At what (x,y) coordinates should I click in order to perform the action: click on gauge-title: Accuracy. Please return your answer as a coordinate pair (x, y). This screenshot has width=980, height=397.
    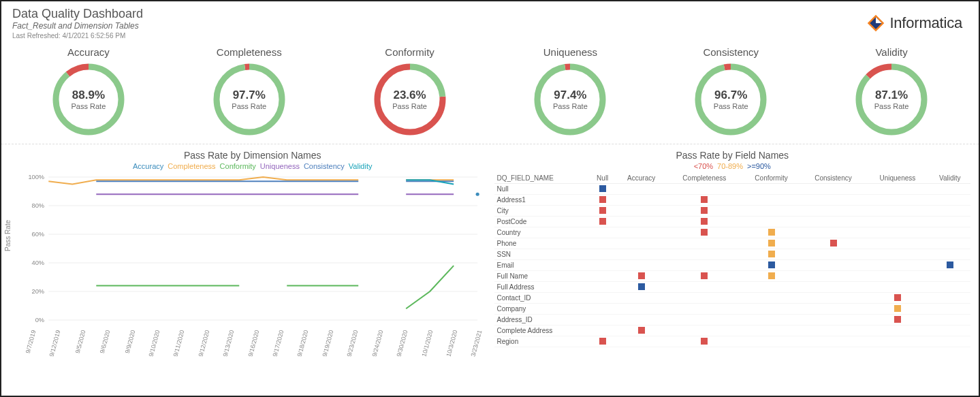
    Looking at the image, I should click on (89, 52).